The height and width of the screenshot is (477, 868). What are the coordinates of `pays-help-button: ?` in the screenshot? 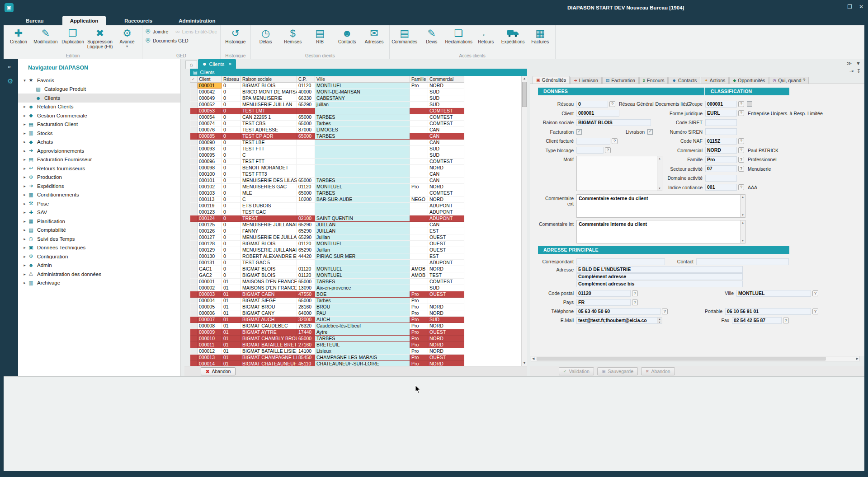 It's located at (635, 303).